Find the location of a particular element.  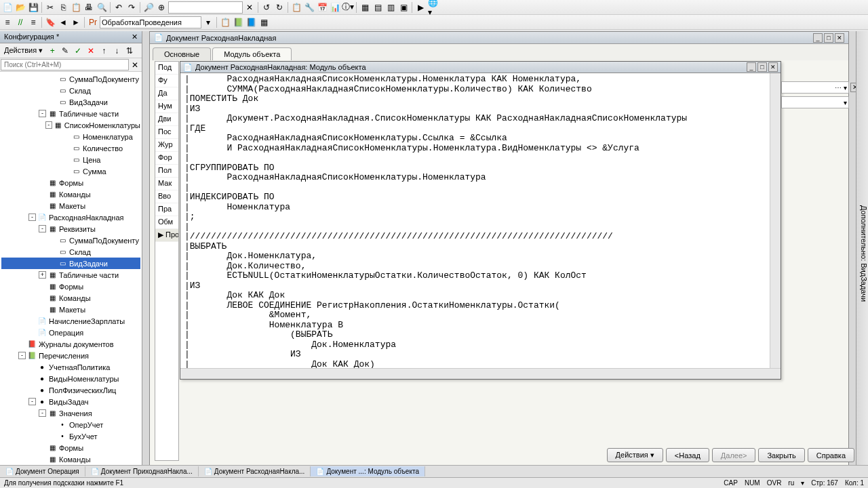

tree-item: 📄Операция is located at coordinates (71, 332).